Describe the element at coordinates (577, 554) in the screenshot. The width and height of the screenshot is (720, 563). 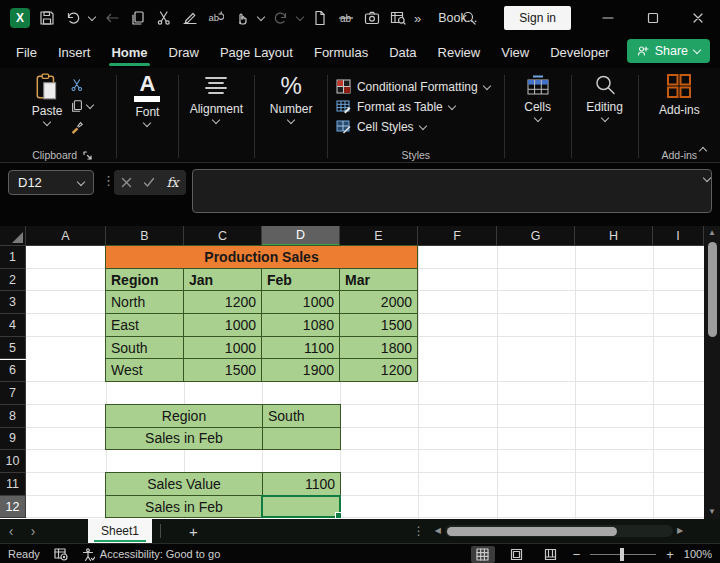
I see `zoom-out-icon: −` at that location.